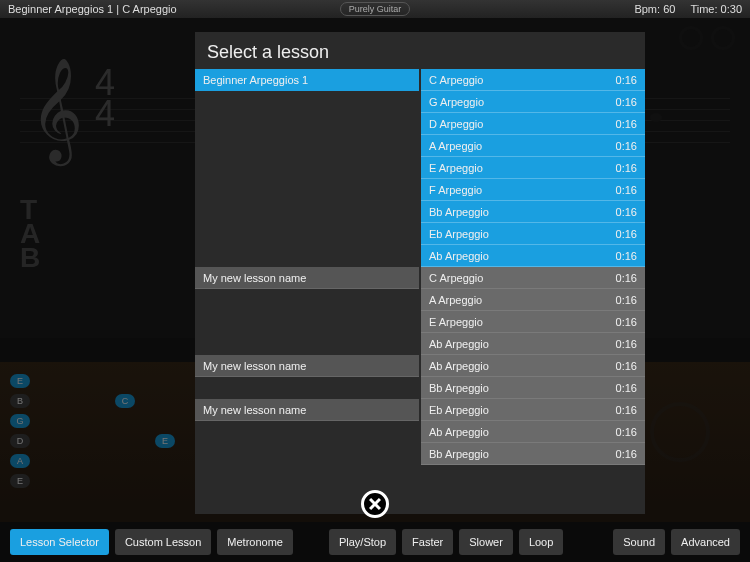 Image resolution: width=750 pixels, height=562 pixels. Describe the element at coordinates (716, 9) in the screenshot. I see `time-label: Time: 0:30` at that location.